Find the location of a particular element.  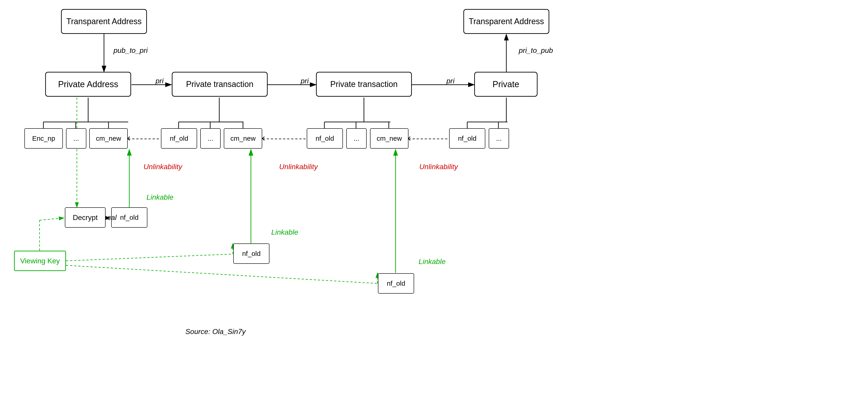

transparent-address-1: Transparent Address is located at coordinates (104, 22).